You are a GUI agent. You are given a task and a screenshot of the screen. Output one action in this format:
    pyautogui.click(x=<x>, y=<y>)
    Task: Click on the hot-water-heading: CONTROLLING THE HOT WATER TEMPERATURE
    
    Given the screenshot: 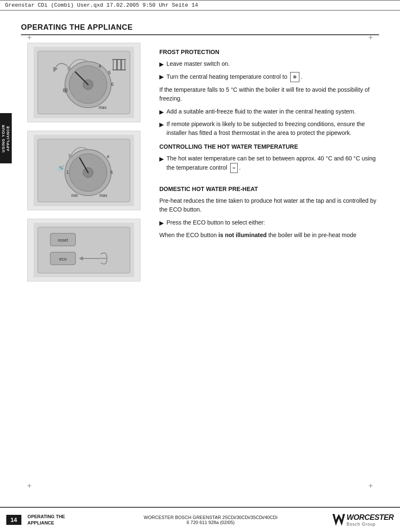 What is the action you would take?
    pyautogui.click(x=269, y=147)
    